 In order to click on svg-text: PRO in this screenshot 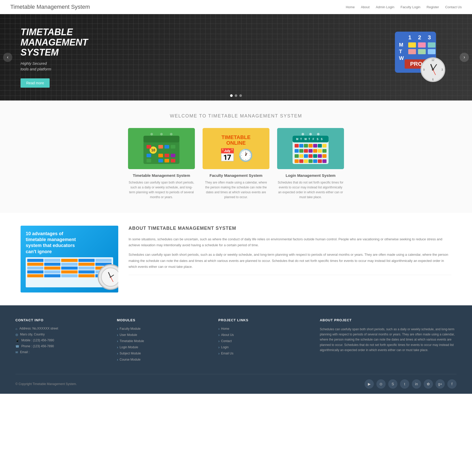, I will do `click(416, 64)`.